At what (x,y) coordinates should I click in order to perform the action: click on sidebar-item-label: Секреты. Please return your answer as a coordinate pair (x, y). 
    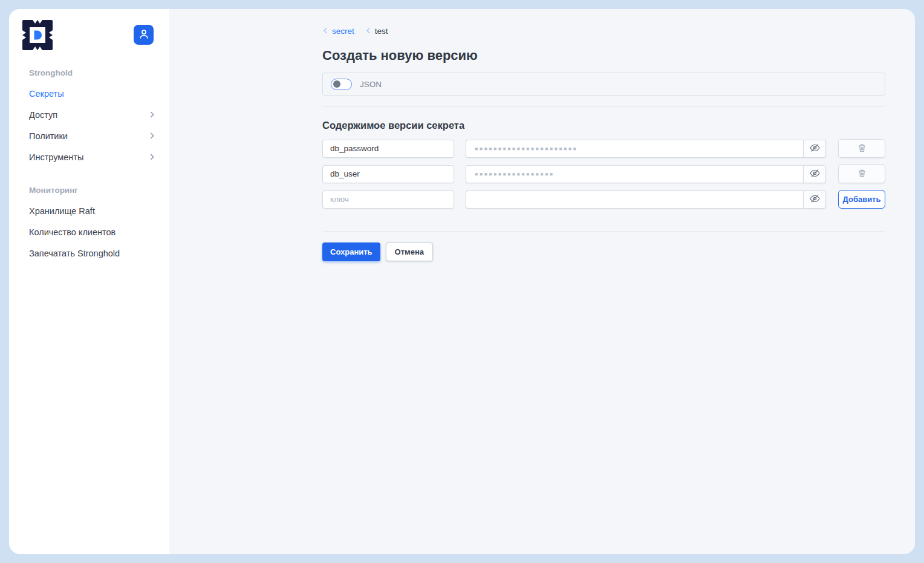
    Looking at the image, I should click on (47, 94).